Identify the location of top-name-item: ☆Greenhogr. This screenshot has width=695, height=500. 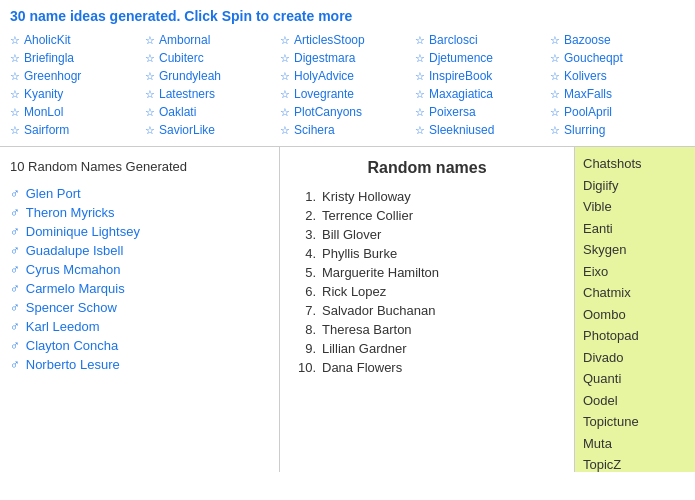
(78, 76).